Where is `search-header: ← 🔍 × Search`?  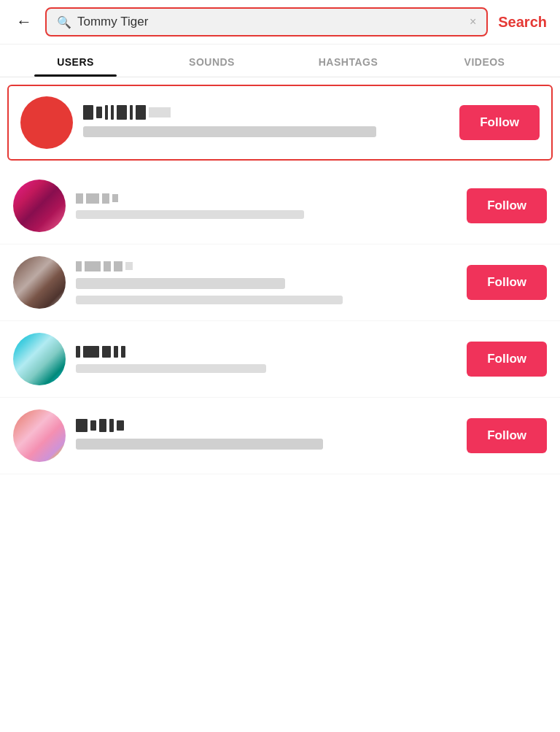
search-header: ← 🔍 × Search is located at coordinates (280, 22).